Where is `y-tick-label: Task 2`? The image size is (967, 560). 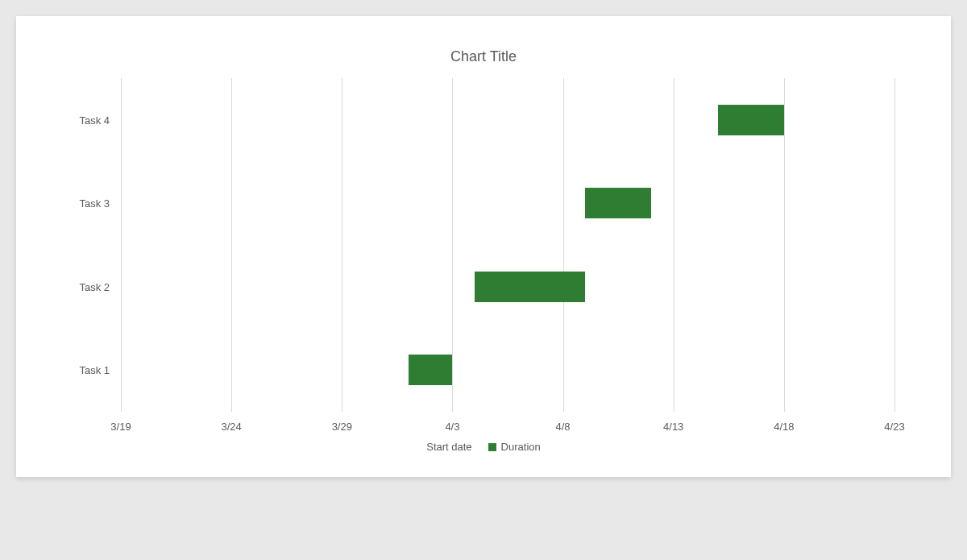 y-tick-label: Task 2 is located at coordinates (100, 287).